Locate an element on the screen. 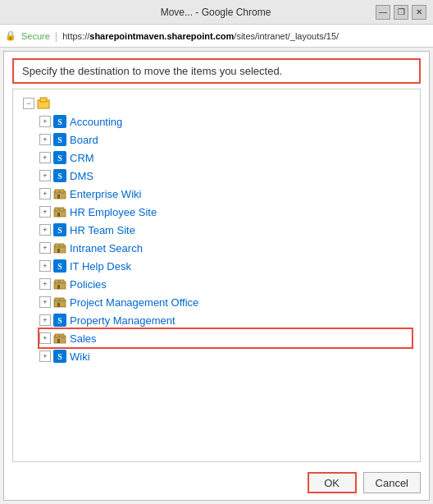 The width and height of the screenshot is (433, 504). tree-label-accounting: Accounting is located at coordinates (96, 121).